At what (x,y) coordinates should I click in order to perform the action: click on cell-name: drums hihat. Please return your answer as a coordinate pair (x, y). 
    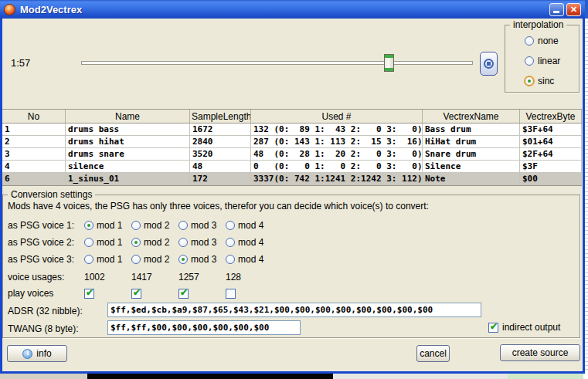
    Looking at the image, I should click on (128, 142).